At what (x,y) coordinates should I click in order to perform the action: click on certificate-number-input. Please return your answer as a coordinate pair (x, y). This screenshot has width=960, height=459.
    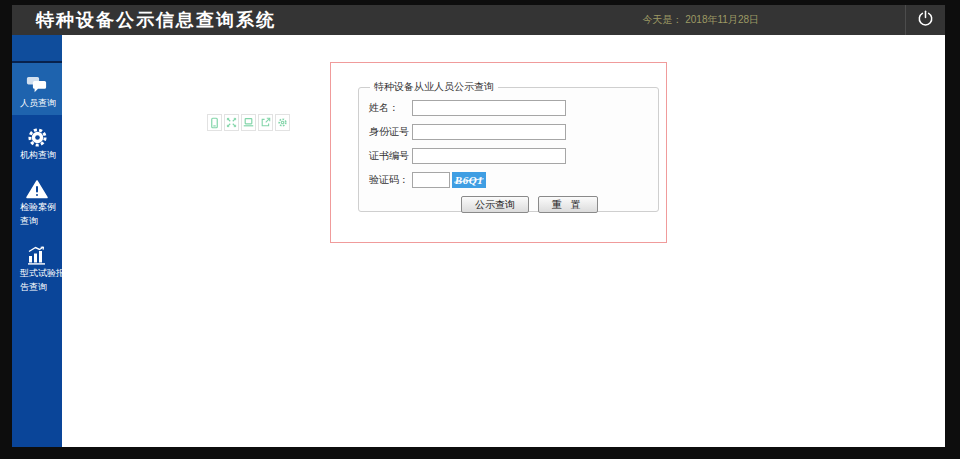
    Looking at the image, I should click on (489, 156).